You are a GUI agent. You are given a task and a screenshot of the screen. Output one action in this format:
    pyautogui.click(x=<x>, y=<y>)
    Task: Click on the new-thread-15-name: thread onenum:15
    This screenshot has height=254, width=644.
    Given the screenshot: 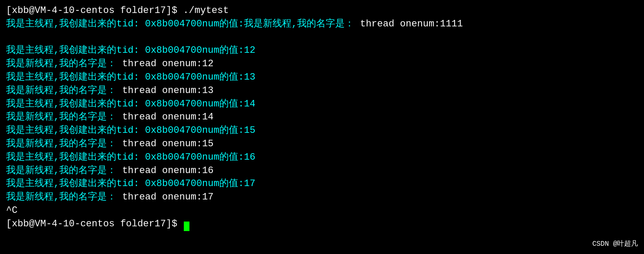 What is the action you would take?
    pyautogui.click(x=165, y=144)
    